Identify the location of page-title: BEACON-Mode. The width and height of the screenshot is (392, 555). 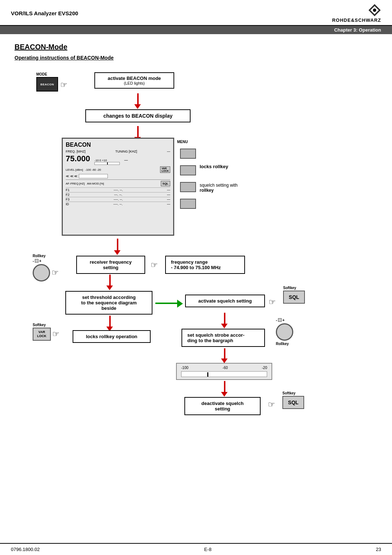
(196, 47).